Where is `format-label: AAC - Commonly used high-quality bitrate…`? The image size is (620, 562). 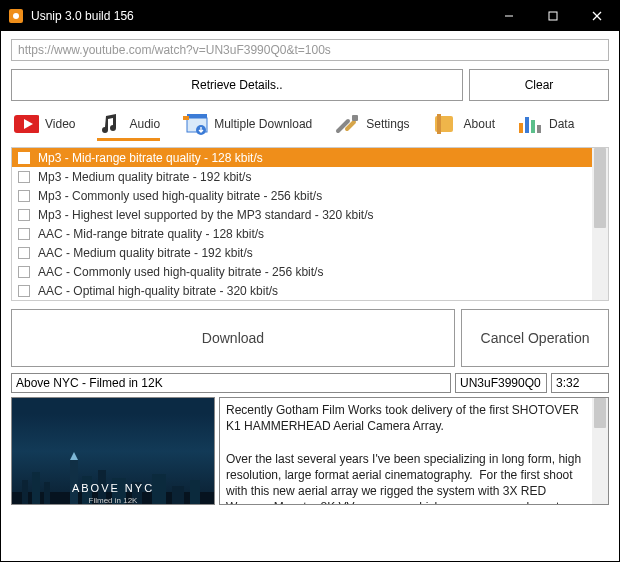
format-label: AAC - Commonly used high-quality bitrate… is located at coordinates (180, 272).